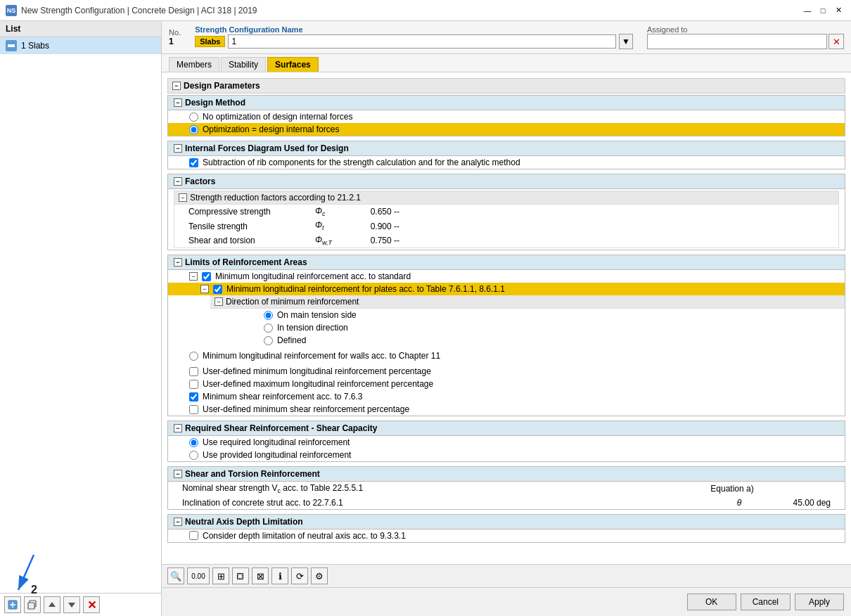 This screenshot has height=616, width=851. Describe the element at coordinates (178, 474) in the screenshot. I see `shear-torsion-collapse: −` at that location.